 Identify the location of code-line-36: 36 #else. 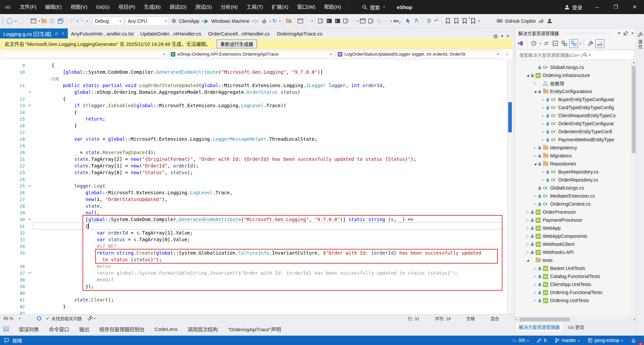
(256, 266).